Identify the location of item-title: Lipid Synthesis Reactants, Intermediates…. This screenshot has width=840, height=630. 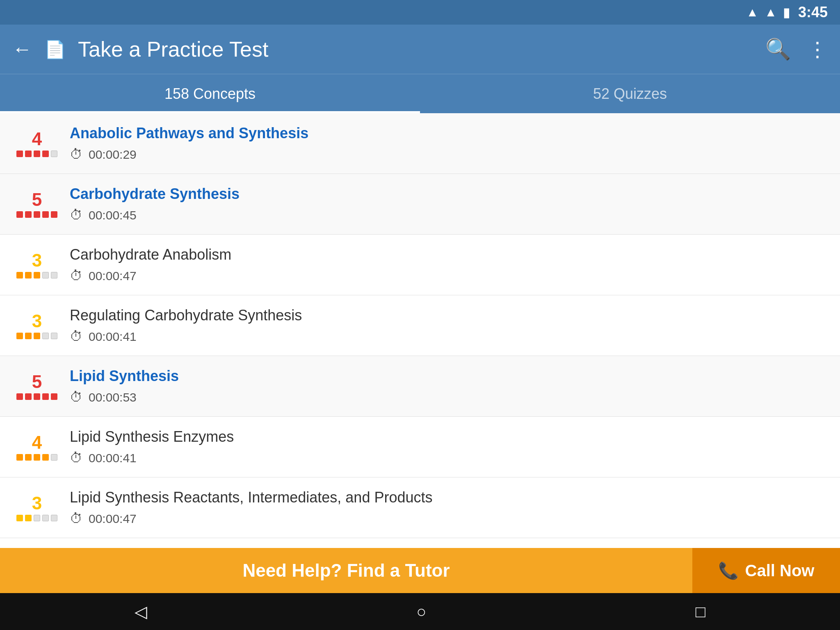
(447, 498).